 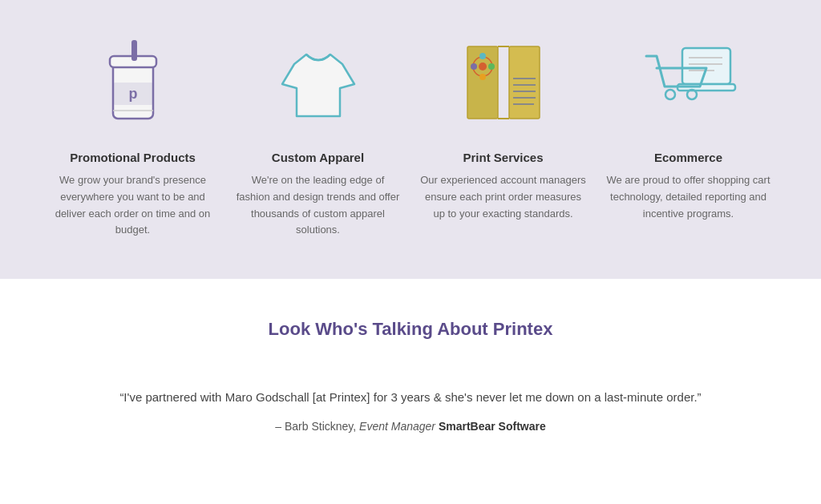 What do you see at coordinates (317, 157) in the screenshot?
I see `custom-apparel-title: Custom Apparel` at bounding box center [317, 157].